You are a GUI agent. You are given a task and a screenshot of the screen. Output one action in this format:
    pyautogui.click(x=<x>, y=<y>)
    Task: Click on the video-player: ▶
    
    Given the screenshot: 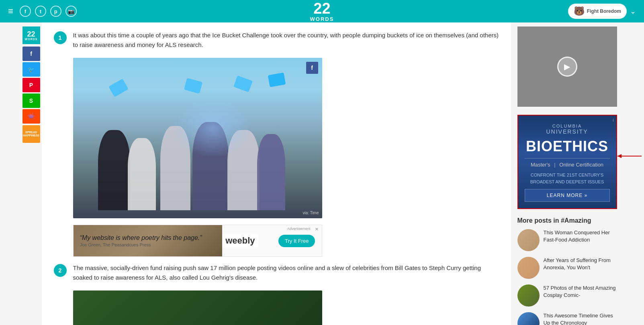 What is the action you would take?
    pyautogui.click(x=567, y=67)
    